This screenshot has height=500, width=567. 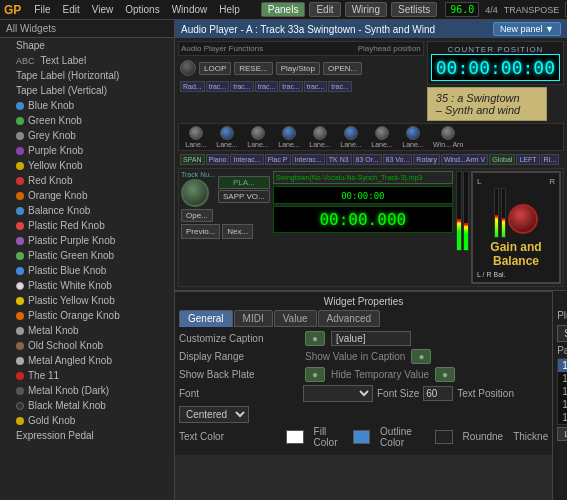 I want to click on sidebar-item-orange-knob: Orange Knob, so click(x=87, y=196).